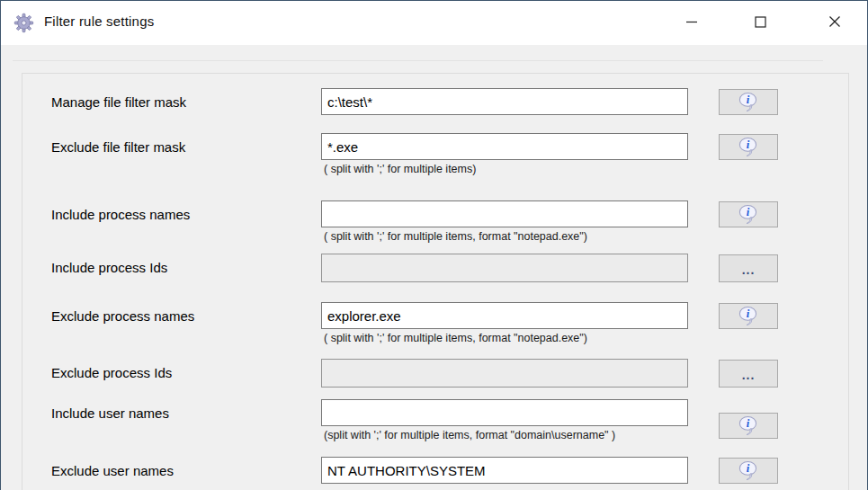 The image size is (868, 490). Describe the element at coordinates (692, 22) in the screenshot. I see `minimize-button` at that location.